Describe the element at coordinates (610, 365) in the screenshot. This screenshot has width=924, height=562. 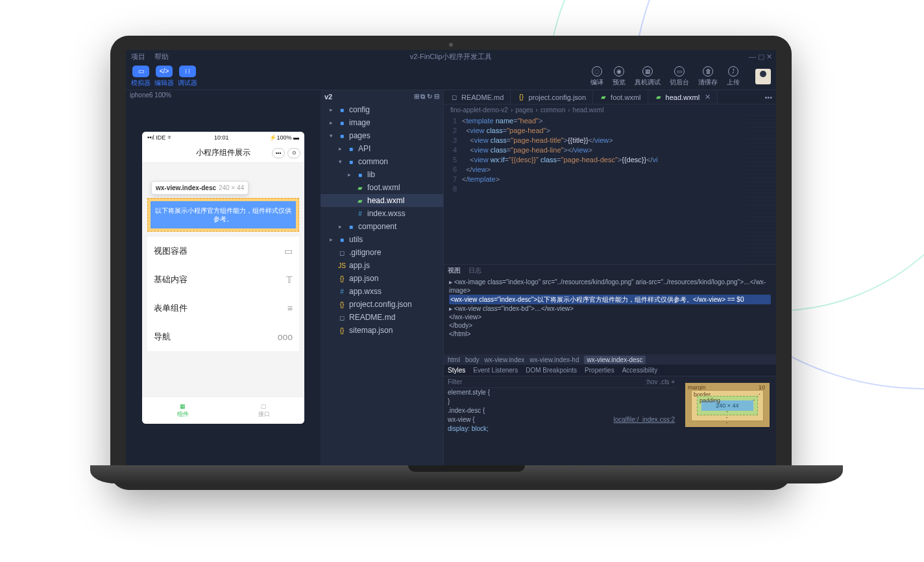
I see `devtools-panel: 视图 日志 ▸ <wx-image class="index-logo" src…` at that location.